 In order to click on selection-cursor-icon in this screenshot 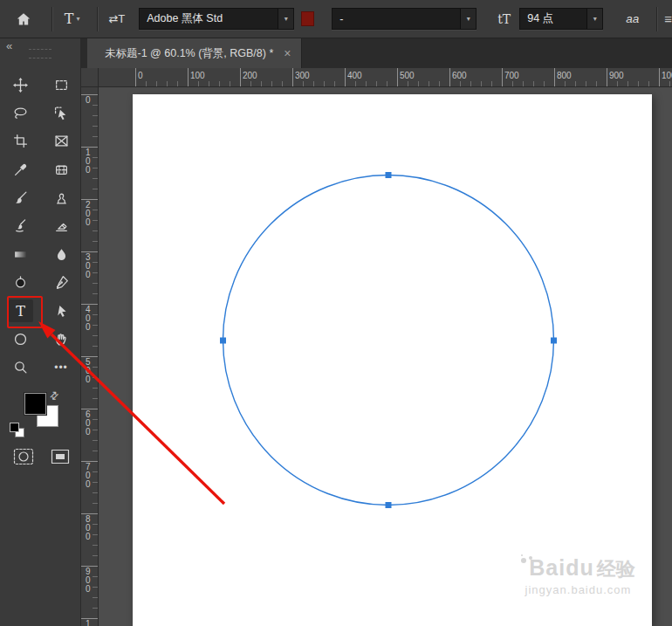, I will do `click(61, 114)`.